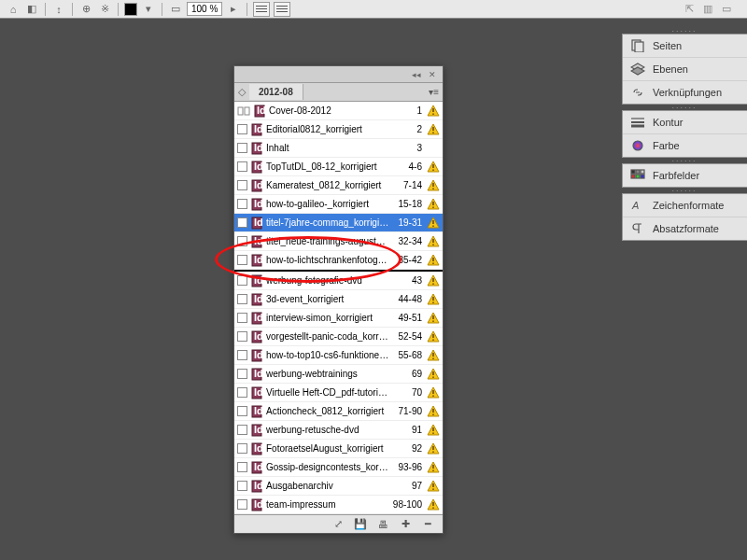 The height and width of the screenshot is (560, 747). Describe the element at coordinates (708, 9) in the screenshot. I see `tool-icon: ▥` at that location.